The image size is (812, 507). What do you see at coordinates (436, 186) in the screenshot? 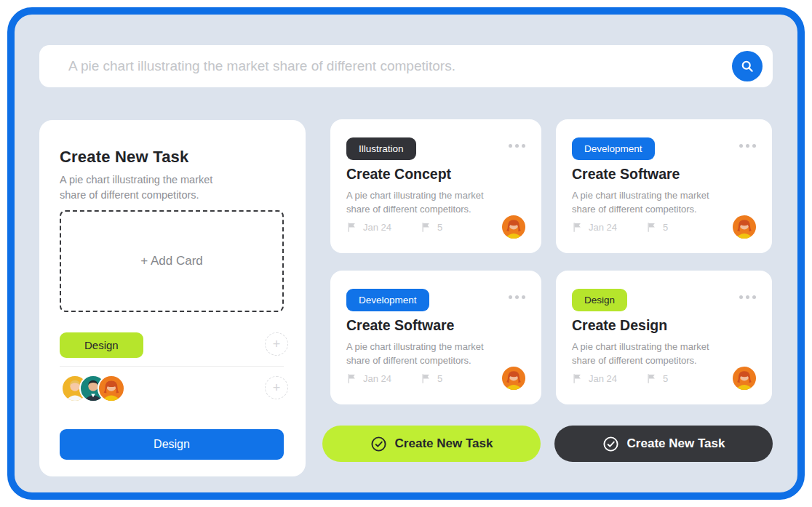
I see `task-card: Illustration Create Concept A pie chart …` at bounding box center [436, 186].